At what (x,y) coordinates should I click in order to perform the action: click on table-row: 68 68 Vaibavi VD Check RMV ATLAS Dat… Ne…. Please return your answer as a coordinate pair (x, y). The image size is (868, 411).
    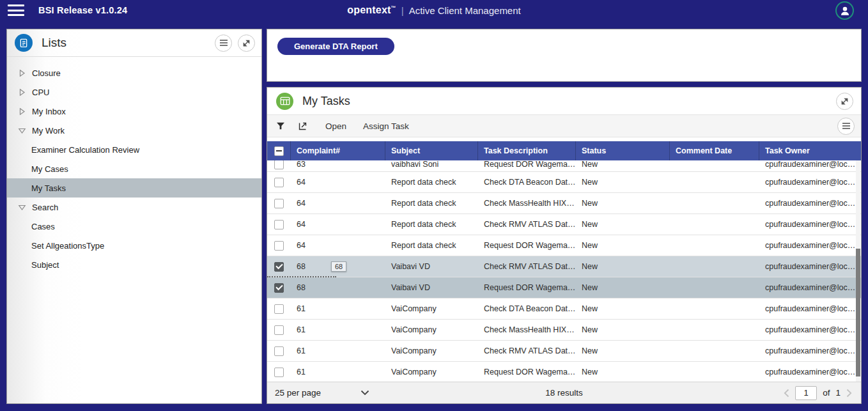
    Looking at the image, I should click on (564, 267).